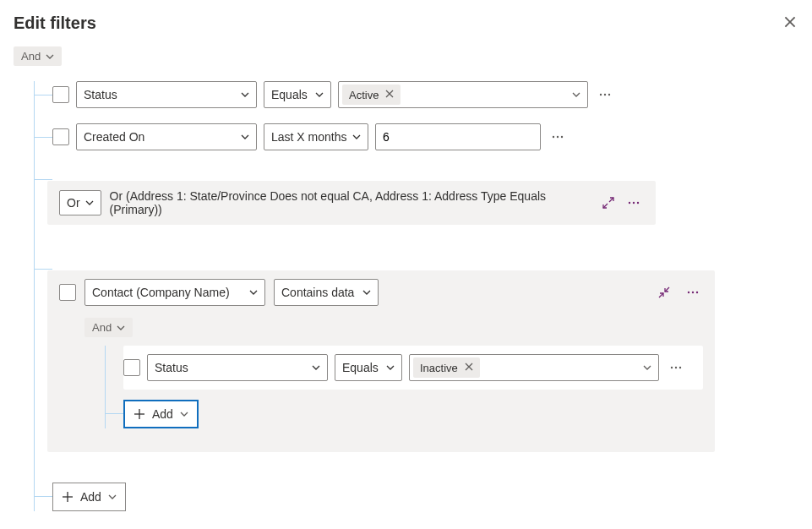  What do you see at coordinates (790, 22) in the screenshot?
I see `close-icon` at bounding box center [790, 22].